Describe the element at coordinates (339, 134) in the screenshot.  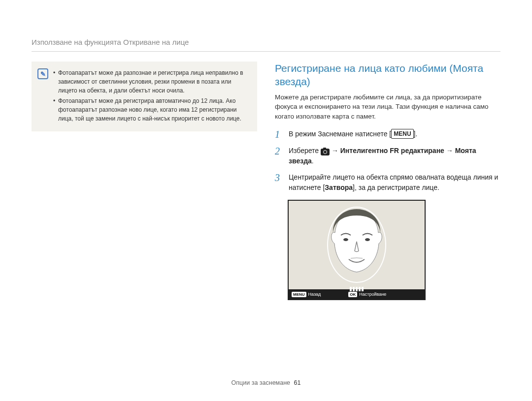
I see `step-text-fragment: В режим Заснемане натиснете` at that location.